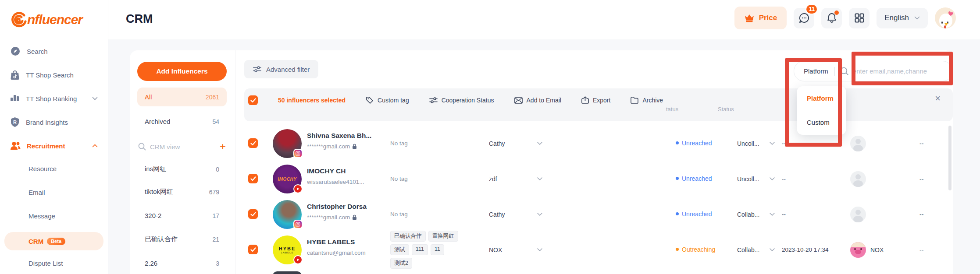 The image size is (980, 274). Describe the element at coordinates (182, 192) in the screenshot. I see `tab-custom-view-2: tiktok网红 679` at that location.